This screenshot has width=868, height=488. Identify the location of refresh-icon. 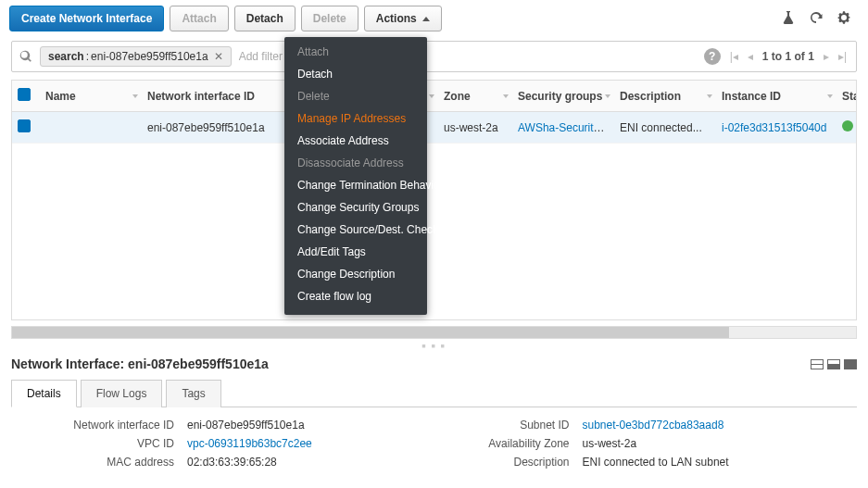
(816, 19).